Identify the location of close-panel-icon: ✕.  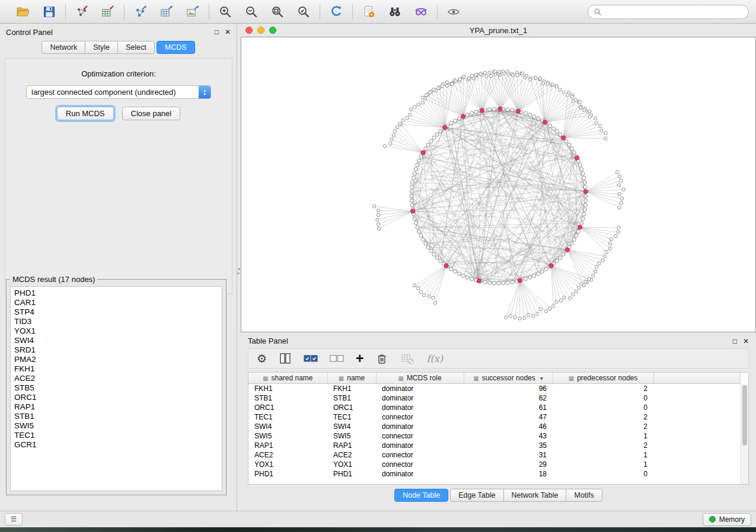
(228, 32).